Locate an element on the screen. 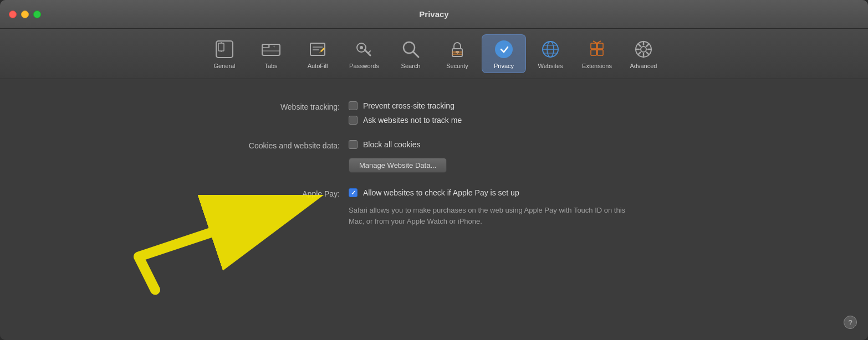  close-button is located at coordinates (13, 14).